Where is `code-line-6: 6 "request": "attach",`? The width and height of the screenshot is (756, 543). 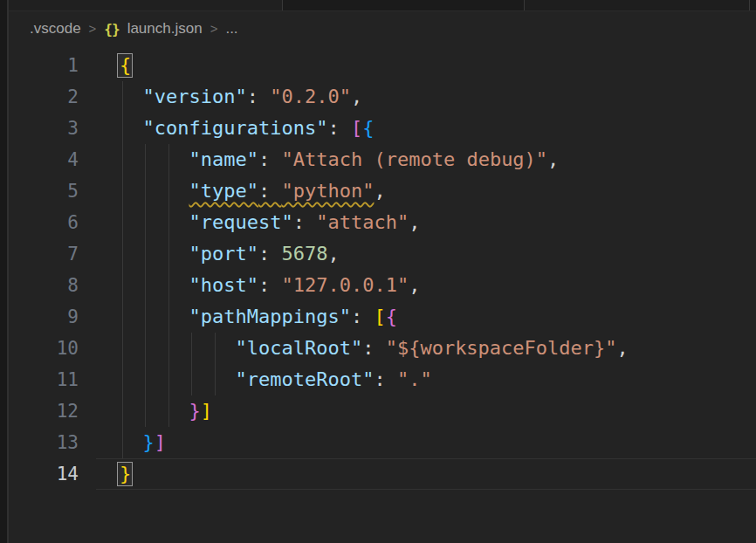 code-line-6: 6 "request": "attach", is located at coordinates (382, 223).